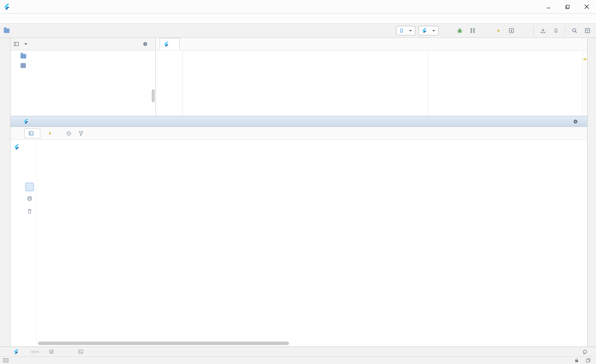 The image size is (596, 364). I want to click on terminal-icon, so click(81, 352).